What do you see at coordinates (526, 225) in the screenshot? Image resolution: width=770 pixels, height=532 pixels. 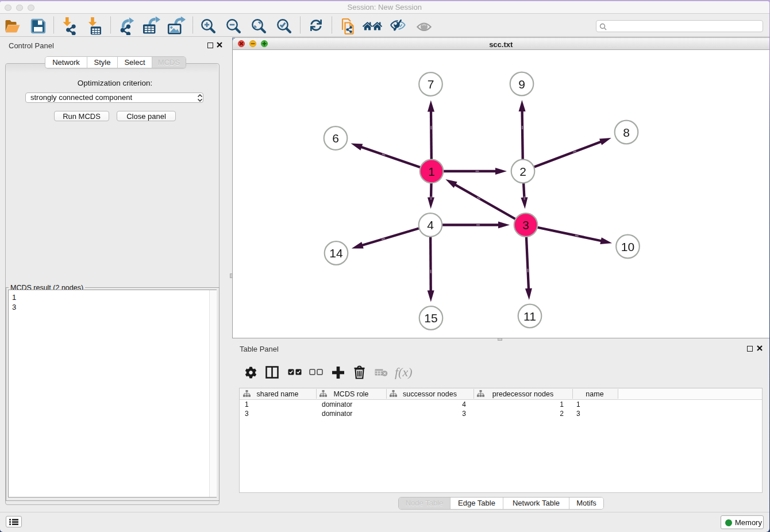 I see `svg-text: 3` at bounding box center [526, 225].